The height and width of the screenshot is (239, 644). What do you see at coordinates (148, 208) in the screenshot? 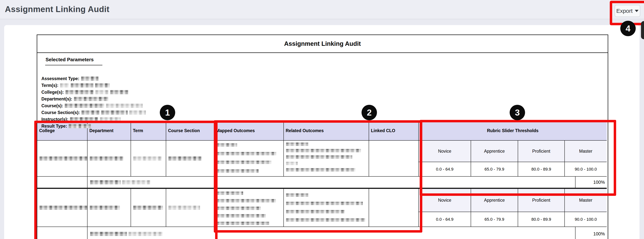
I see `row2-term-cell` at bounding box center [148, 208].